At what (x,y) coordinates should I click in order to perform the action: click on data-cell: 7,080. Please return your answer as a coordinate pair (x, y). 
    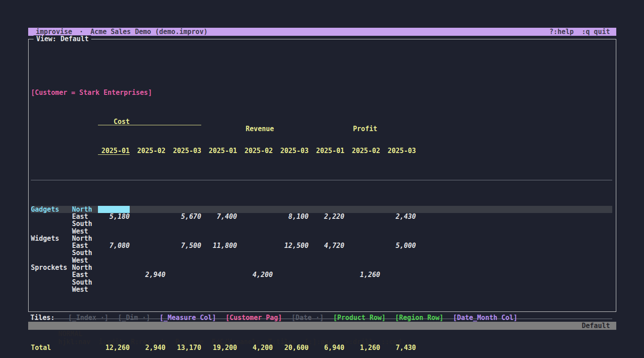
    Looking at the image, I should click on (114, 246).